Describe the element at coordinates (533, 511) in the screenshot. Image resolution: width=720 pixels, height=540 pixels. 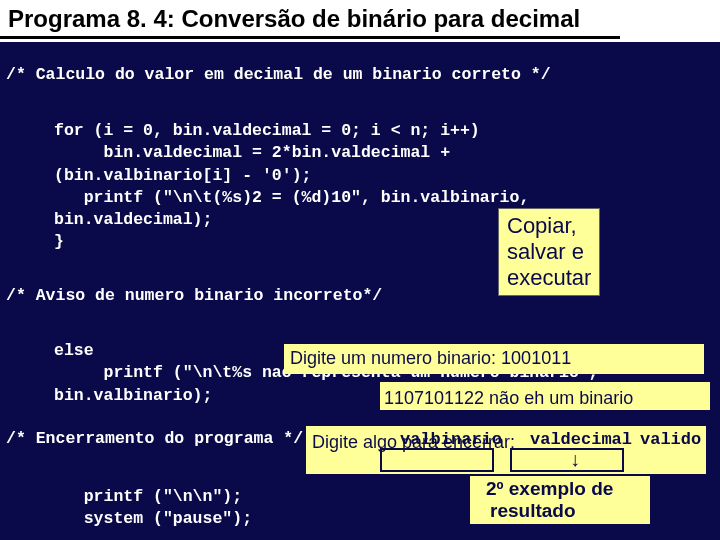
I see `overlay-example-2: resultado` at that location.